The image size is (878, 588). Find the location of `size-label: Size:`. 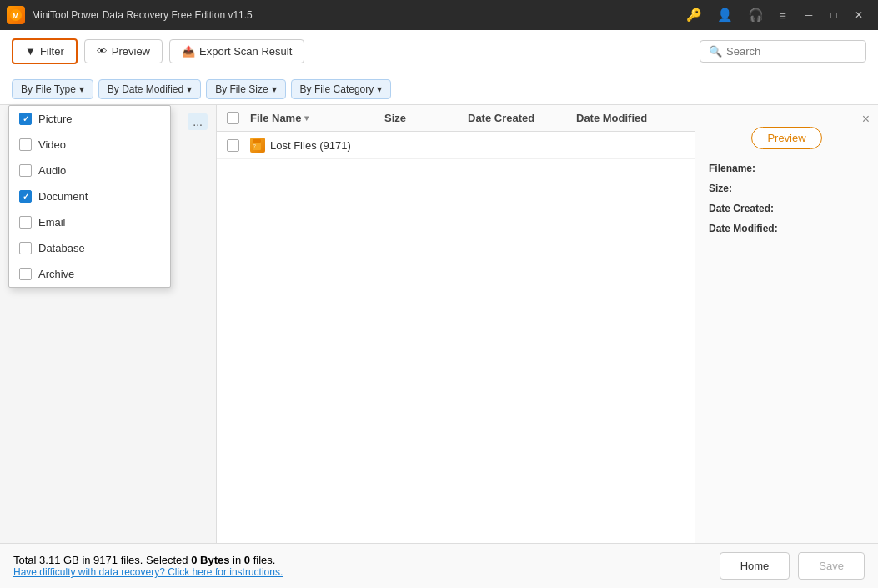

size-label: Size: is located at coordinates (787, 188).